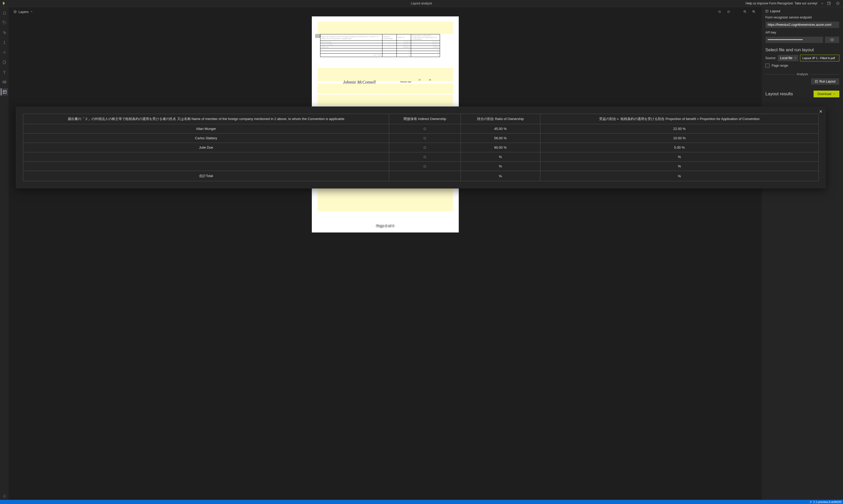  Describe the element at coordinates (206, 119) in the screenshot. I see `modal-th-1: 届出書の「２」の外国法人の株主等で租税条約の適用を受ける者の氏名 又は名称 Na…` at that location.